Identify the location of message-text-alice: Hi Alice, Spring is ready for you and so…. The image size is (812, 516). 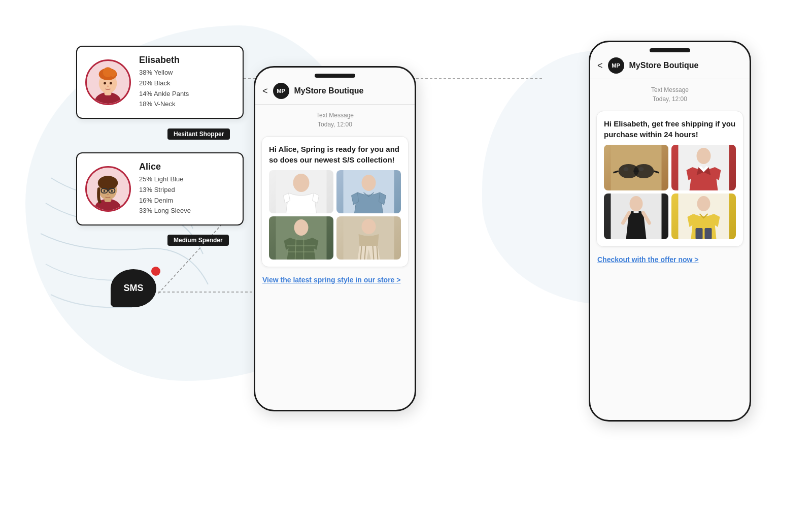
(335, 154).